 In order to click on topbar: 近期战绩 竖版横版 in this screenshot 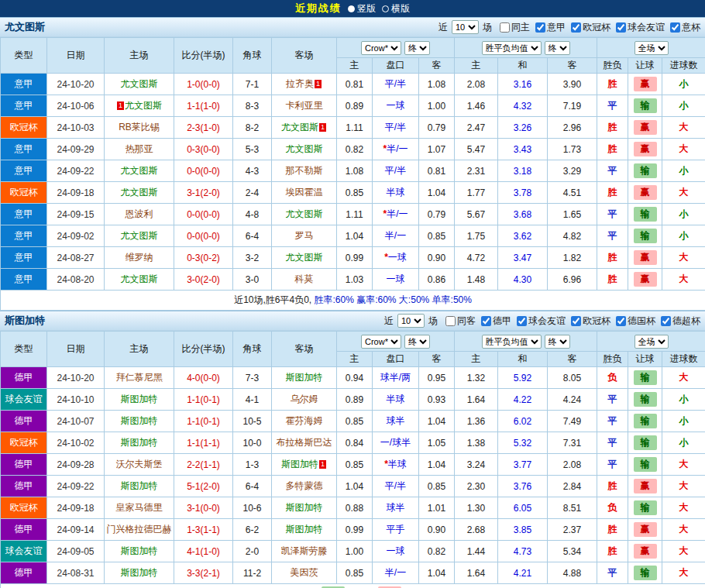, I will do `click(352, 9)`.